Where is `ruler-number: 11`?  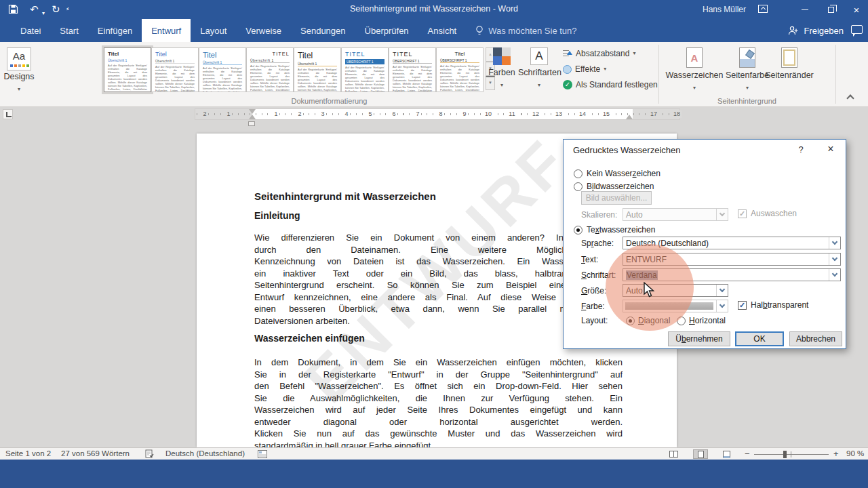 ruler-number: 11 is located at coordinates (511, 114).